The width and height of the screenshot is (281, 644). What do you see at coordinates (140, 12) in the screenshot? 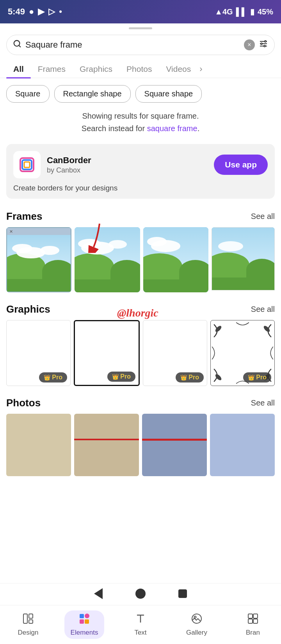
I see `status-bar: 5:49 ● ▶ ▷ • ▲4G ▌▌ ▮ 45%` at bounding box center [140, 12].